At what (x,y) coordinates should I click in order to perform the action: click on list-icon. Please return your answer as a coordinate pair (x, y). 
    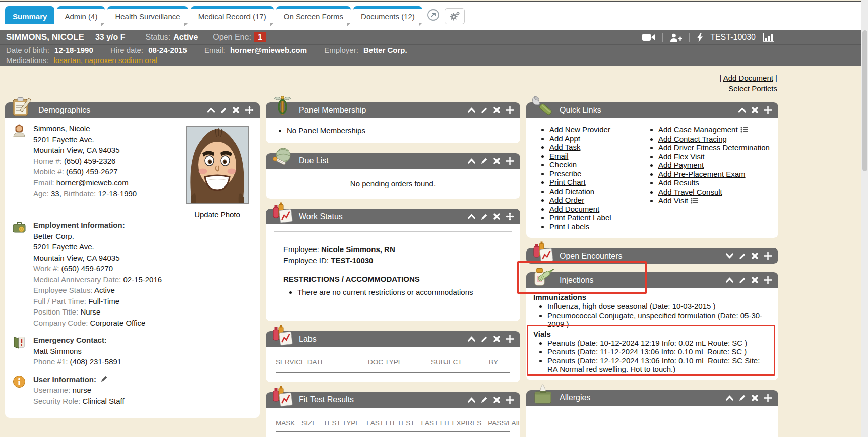
    Looking at the image, I should click on (695, 201).